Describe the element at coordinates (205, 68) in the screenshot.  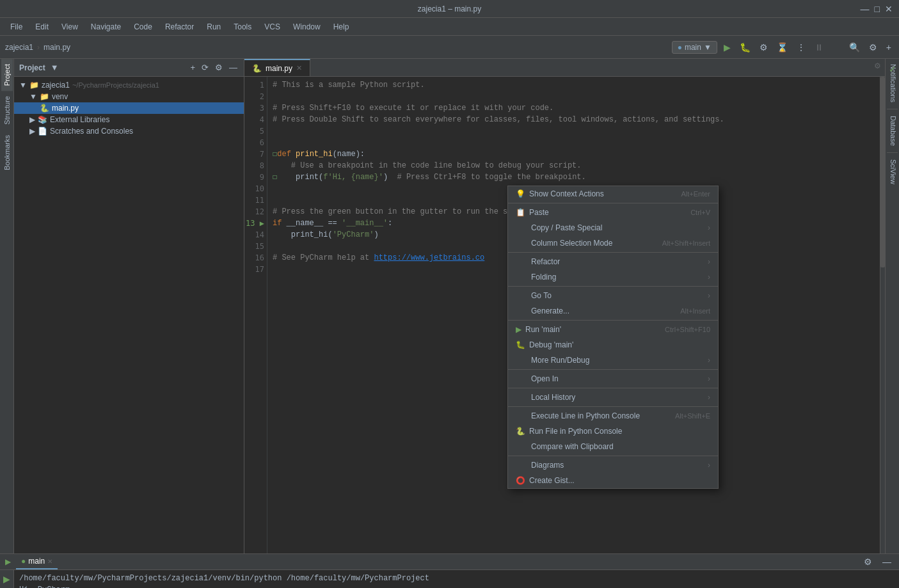
I see `project-sync-icon: ⟳` at that location.